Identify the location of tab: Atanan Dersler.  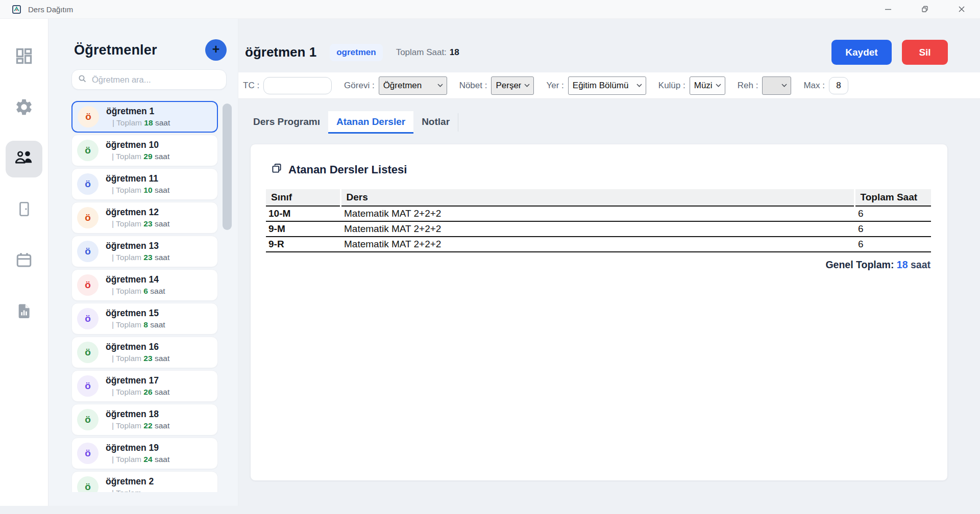
(371, 122).